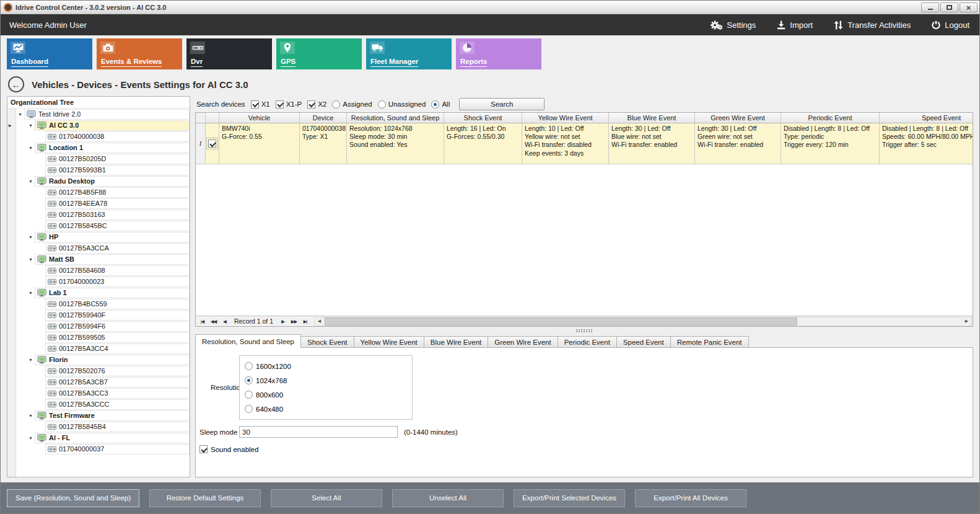 The height and width of the screenshot is (514, 980). What do you see at coordinates (317, 104) in the screenshot?
I see `filter-x2-checkbox: X2` at bounding box center [317, 104].